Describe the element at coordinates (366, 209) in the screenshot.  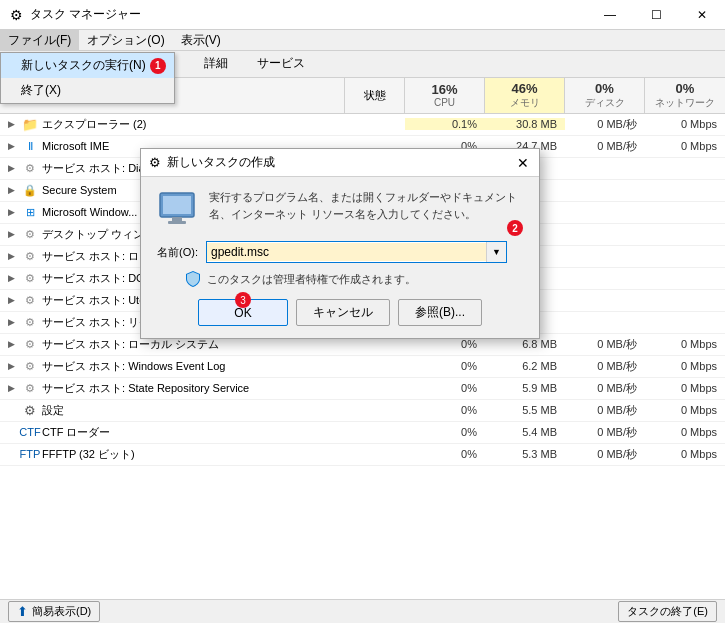
I see `dialog-description: 実行するプログラム名、または開くフォルダーやドキュメント名、インターネット リソ…` at that location.